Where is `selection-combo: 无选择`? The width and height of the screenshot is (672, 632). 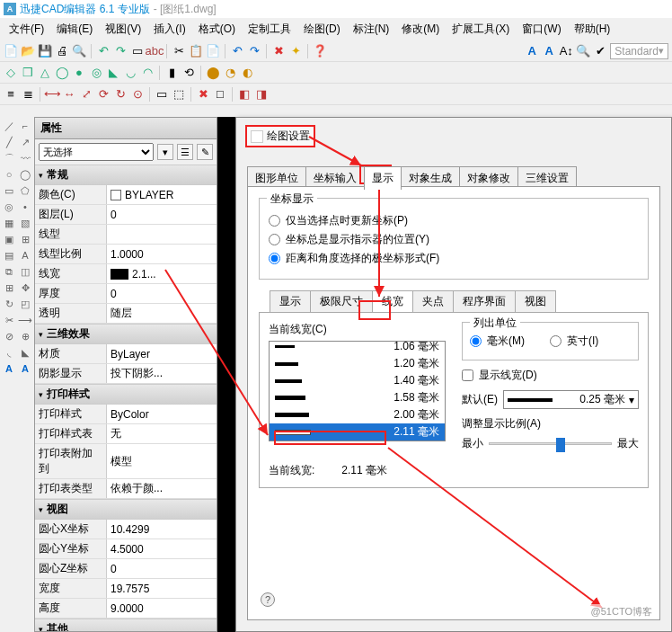 selection-combo: 无选择 is located at coordinates (96, 152).